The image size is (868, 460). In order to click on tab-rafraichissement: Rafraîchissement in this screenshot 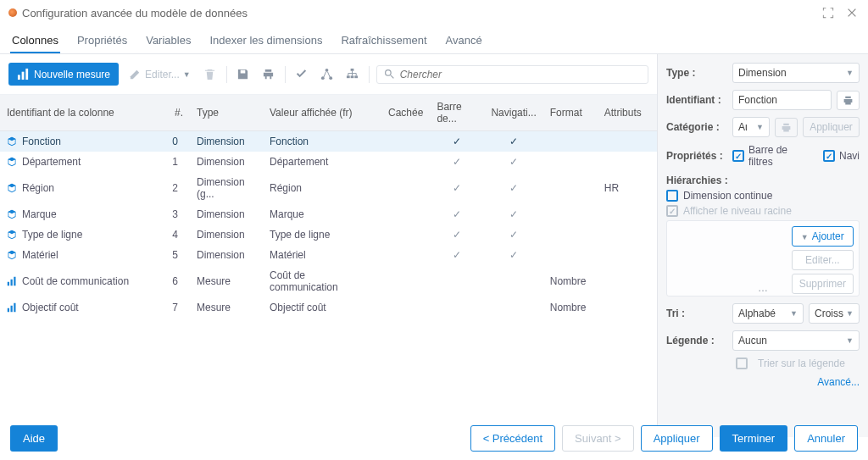, I will do `click(383, 41)`.